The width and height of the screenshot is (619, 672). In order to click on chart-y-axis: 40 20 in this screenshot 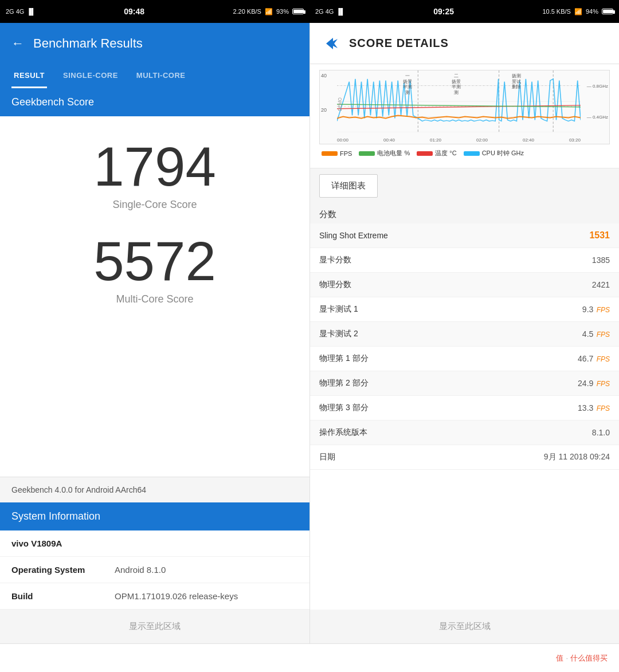, I will do `click(328, 107)`.